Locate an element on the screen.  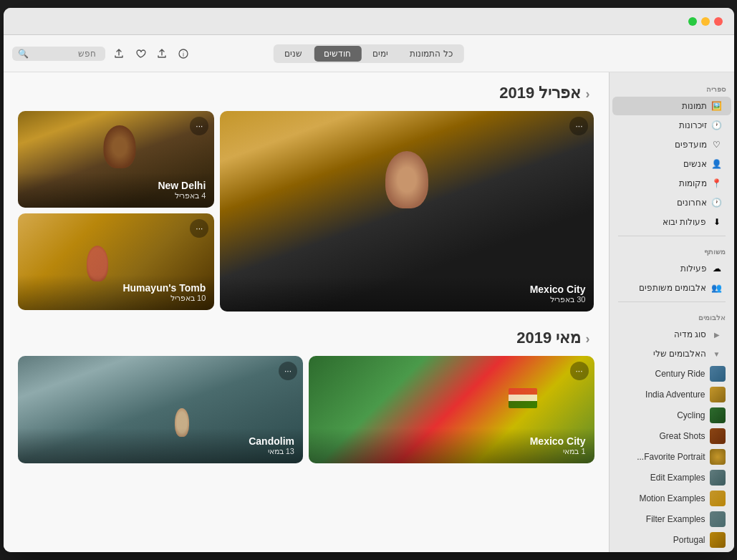
sidebar-item-recent: אחרונים 🕐 is located at coordinates (672, 203).